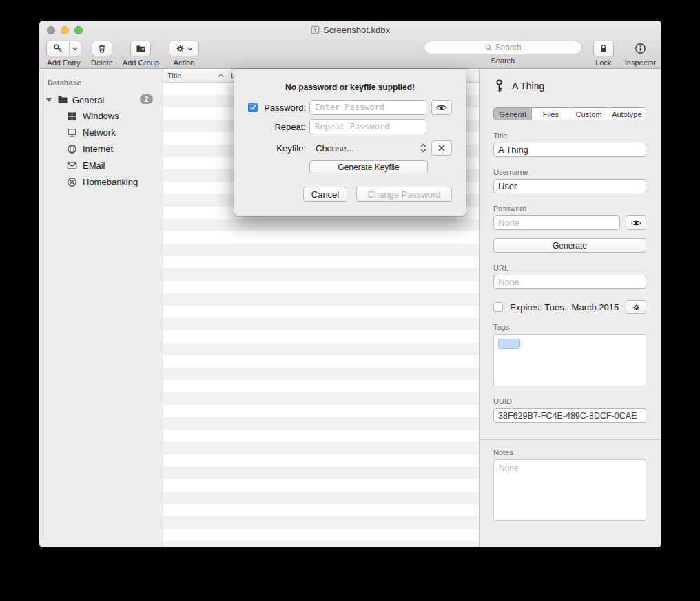 The width and height of the screenshot is (700, 601). Describe the element at coordinates (63, 54) in the screenshot. I see `add-entry-tool: Add Entry` at that location.